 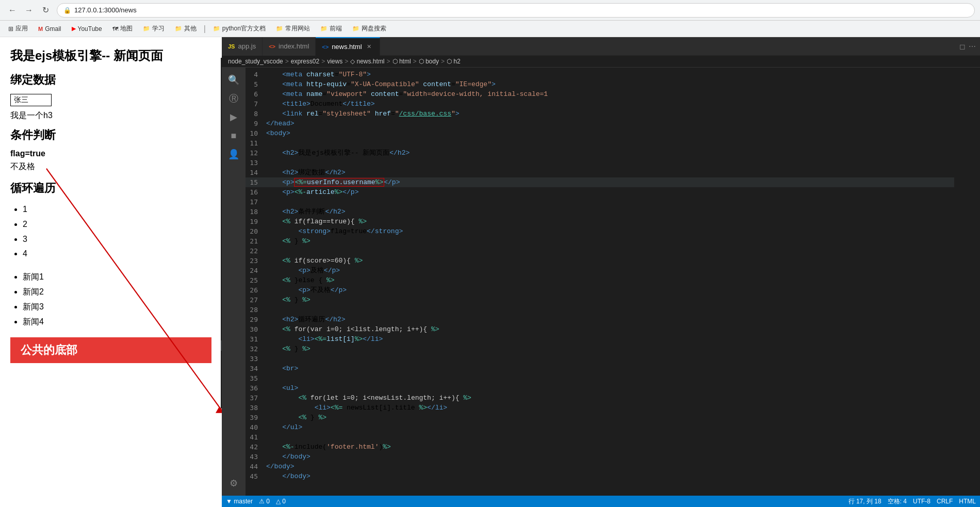 What do you see at coordinates (234, 483) in the screenshot?
I see `activity-settings: ⚙` at bounding box center [234, 483].